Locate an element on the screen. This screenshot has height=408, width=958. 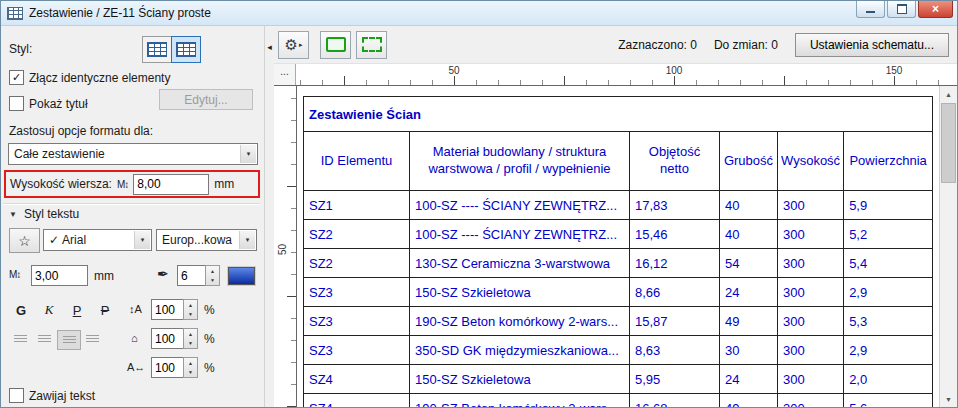
edit-selection-button is located at coordinates (372, 45).